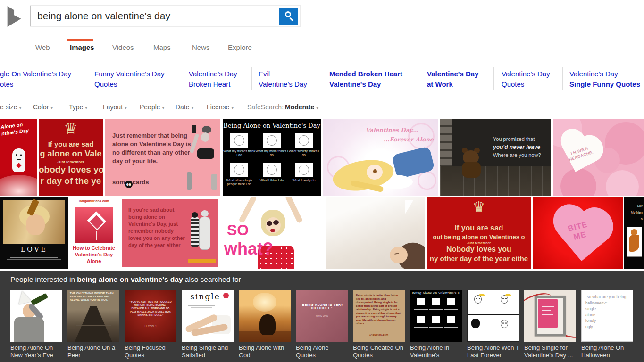  What do you see at coordinates (272, 125) in the screenshot?
I see `meme-title: Being Alone on Valentine's Day` at bounding box center [272, 125].